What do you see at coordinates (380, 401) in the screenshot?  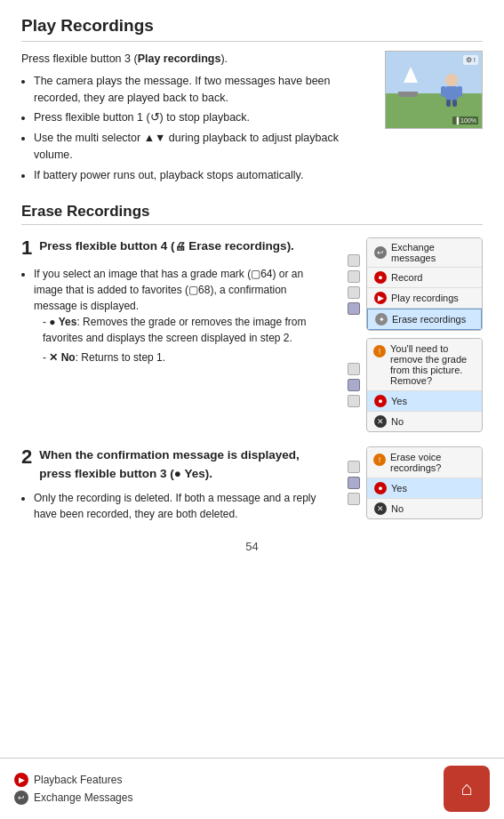 I see `yes-icon-1: ●` at bounding box center [380, 401].